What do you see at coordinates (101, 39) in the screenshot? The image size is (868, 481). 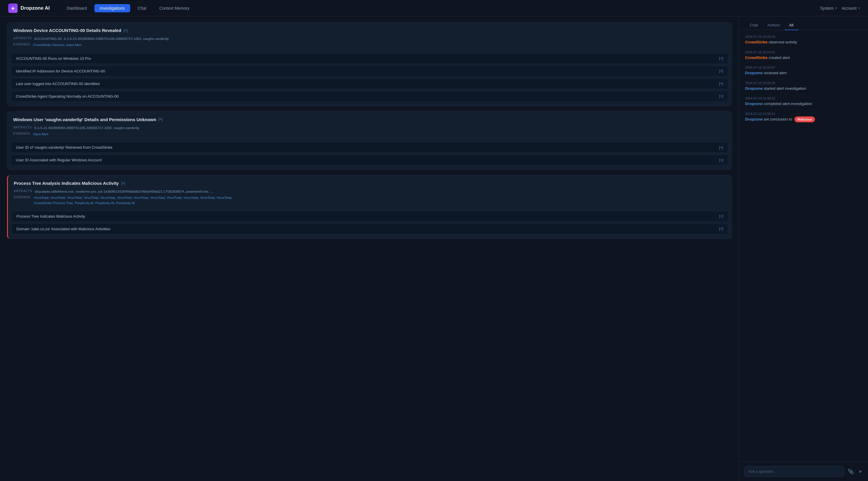 I see `artifacts-value: ACCOUNTING-00, S-1-5-21-942869069-298870…` at bounding box center [101, 39].